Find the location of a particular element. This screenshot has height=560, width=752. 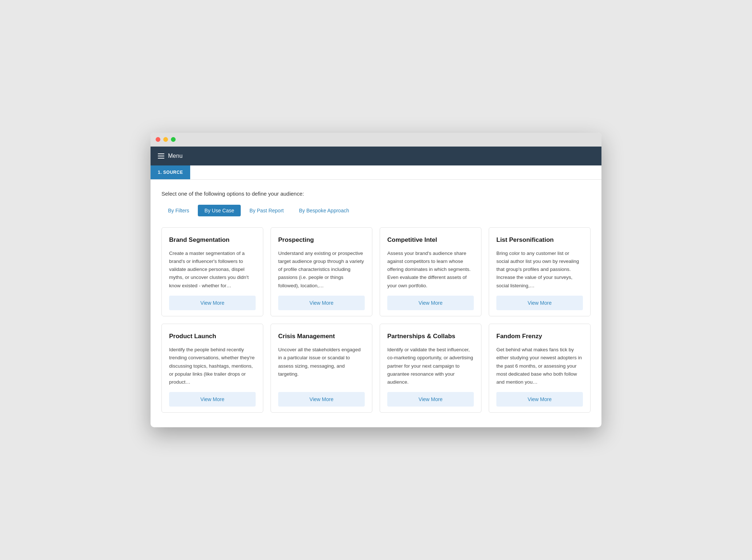

maximize-dot is located at coordinates (173, 140).